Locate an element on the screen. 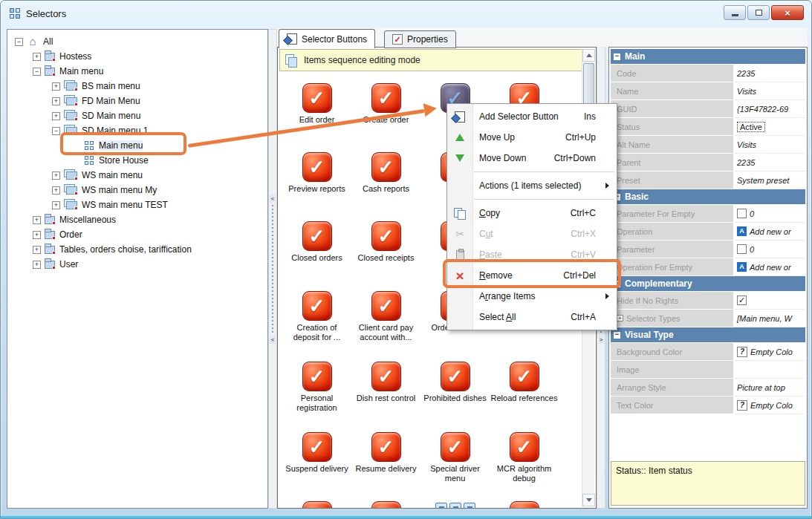  property-row-status: Status Active is located at coordinates (708, 127).